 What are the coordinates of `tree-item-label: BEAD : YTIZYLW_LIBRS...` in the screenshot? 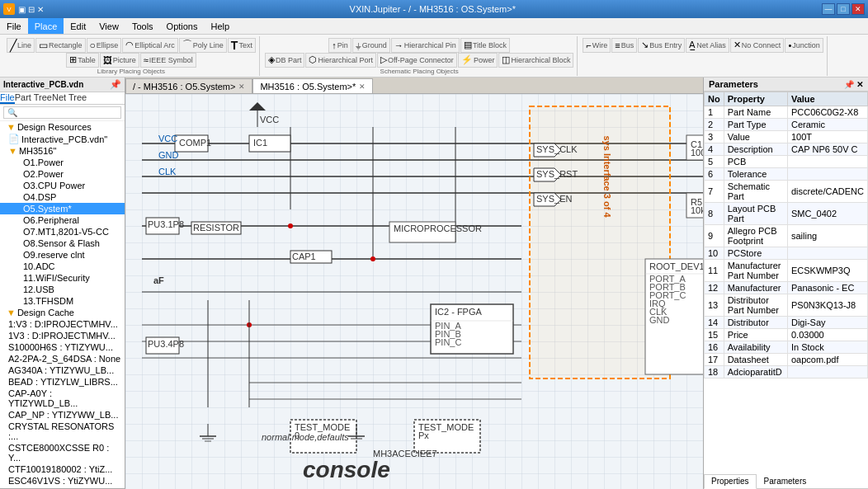 It's located at (63, 382).